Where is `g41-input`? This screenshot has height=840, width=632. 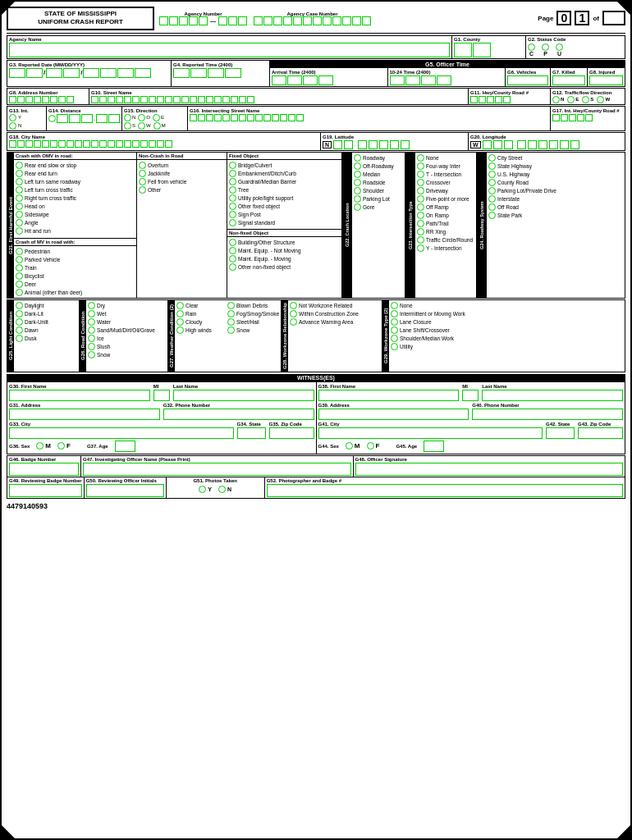 g41-input is located at coordinates (431, 433).